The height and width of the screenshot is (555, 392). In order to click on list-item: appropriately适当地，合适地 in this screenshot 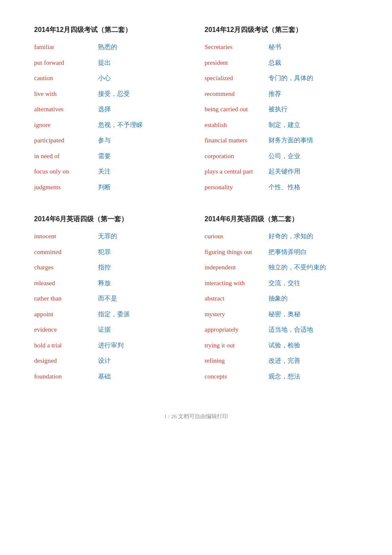, I will do `click(281, 330)`.